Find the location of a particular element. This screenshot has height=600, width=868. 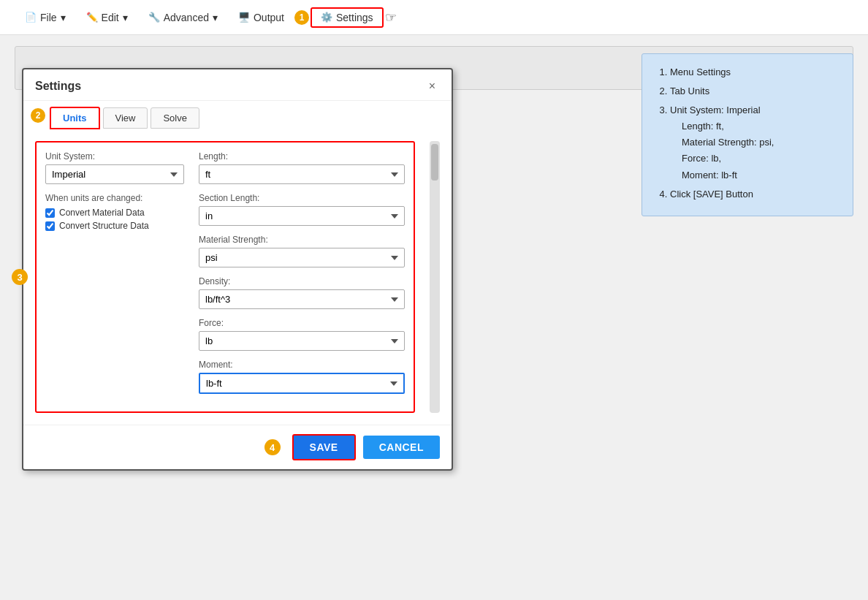

menu-edit-arrow: ▾ is located at coordinates (126, 18).